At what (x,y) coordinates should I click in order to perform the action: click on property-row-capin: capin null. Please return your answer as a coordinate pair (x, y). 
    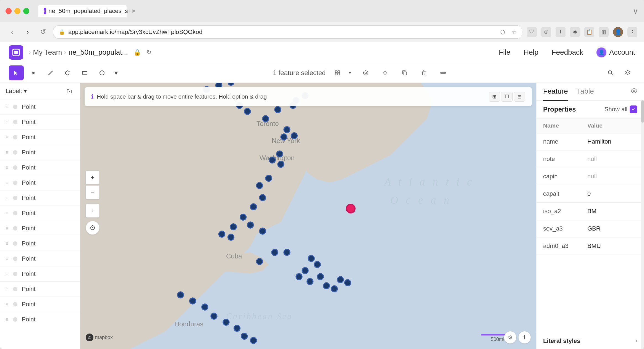
    Looking at the image, I should click on (590, 177).